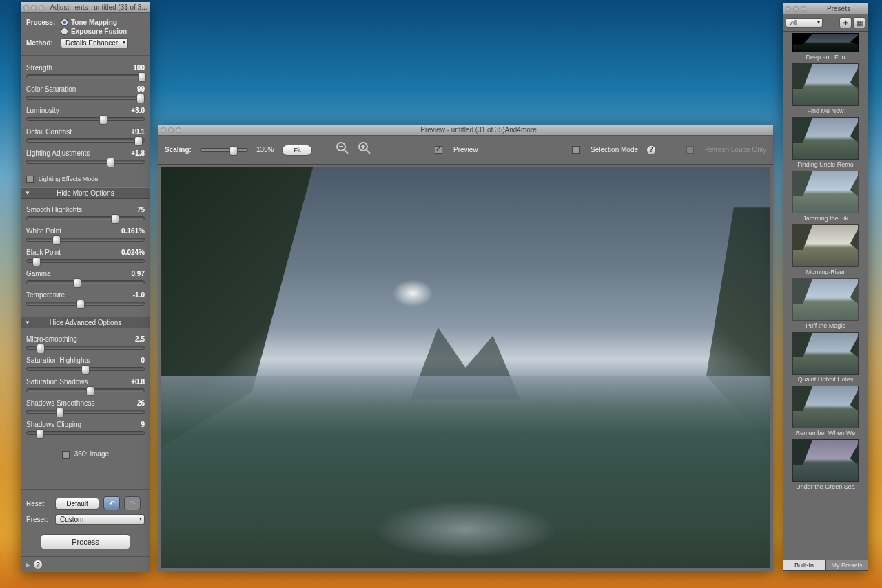 The width and height of the screenshot is (882, 588). What do you see at coordinates (94, 22) in the screenshot?
I see `tone-mapping-label: Tone Mapping` at bounding box center [94, 22].